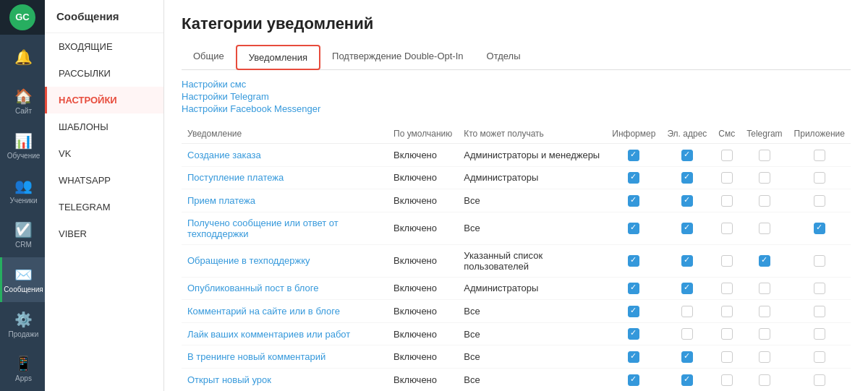  I want to click on chart-icon: 📊, so click(23, 141).